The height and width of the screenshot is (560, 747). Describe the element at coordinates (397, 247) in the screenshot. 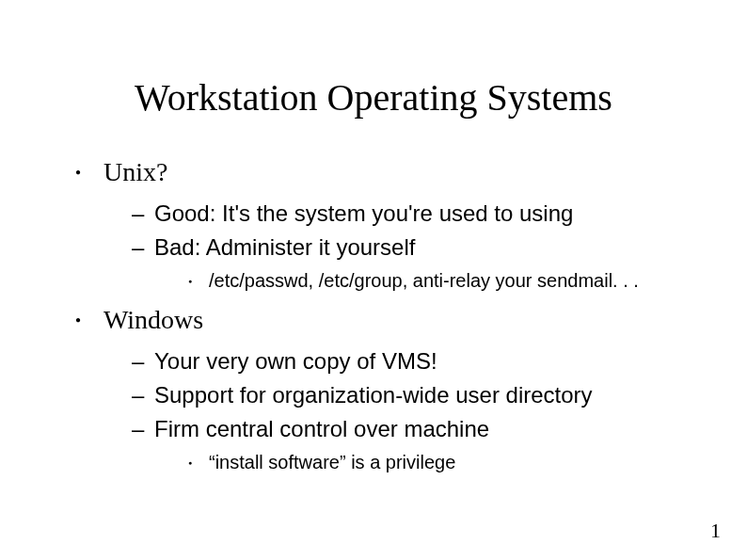

I see `sub-list: Good: It's the system you're used to usi…` at that location.